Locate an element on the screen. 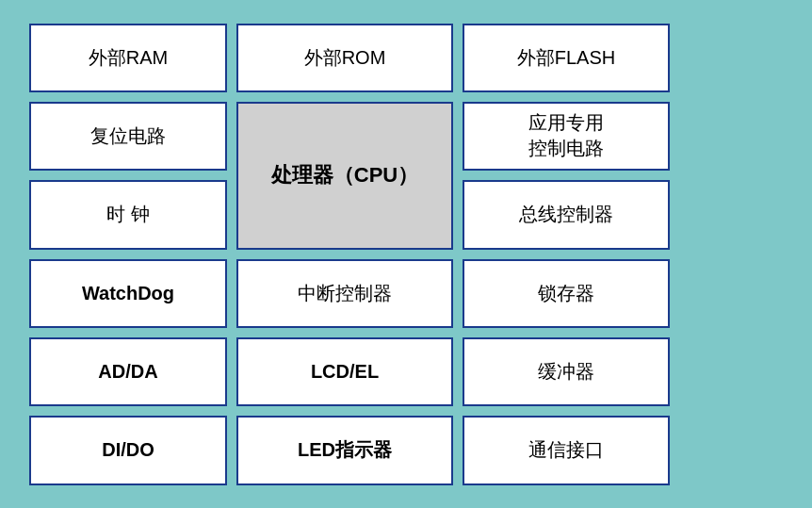  cell-comm-interface: 通信接口 is located at coordinates (566, 451).